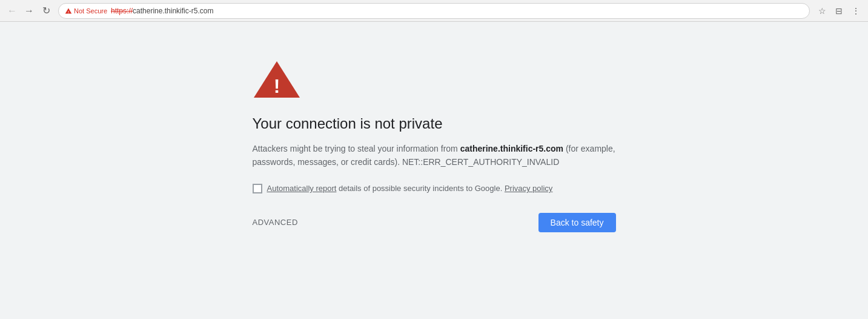 This screenshot has width=868, height=319. What do you see at coordinates (822, 11) in the screenshot?
I see `bookmark-button: ☆` at bounding box center [822, 11].